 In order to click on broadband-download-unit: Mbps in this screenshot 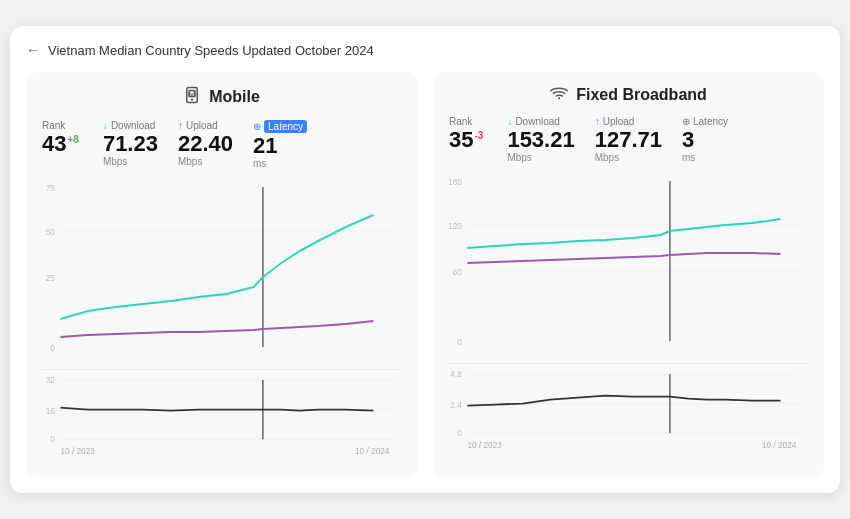, I will do `click(540, 158)`.